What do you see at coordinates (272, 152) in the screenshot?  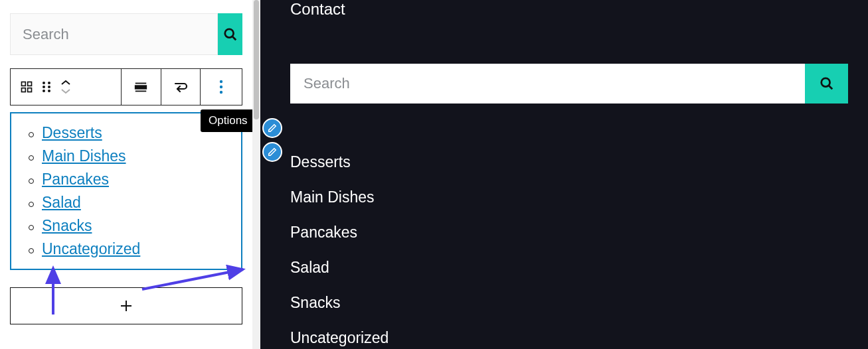 I see `edit-badge-categories` at bounding box center [272, 152].